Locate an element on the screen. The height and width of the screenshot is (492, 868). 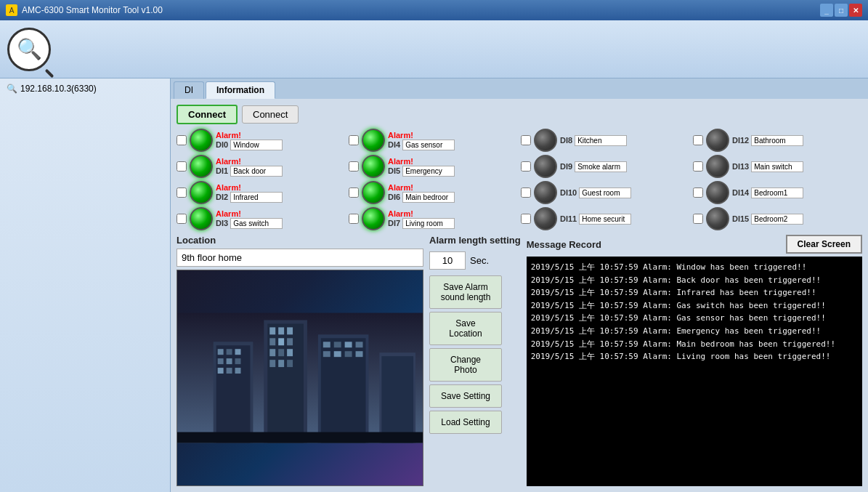
di-checkbox-di0 is located at coordinates (182, 140).